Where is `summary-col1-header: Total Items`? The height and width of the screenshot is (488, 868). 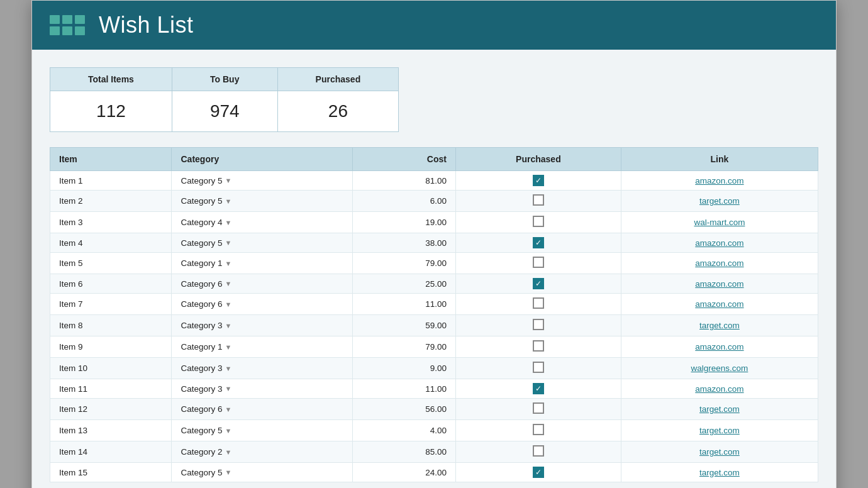 summary-col1-header: Total Items is located at coordinates (111, 79).